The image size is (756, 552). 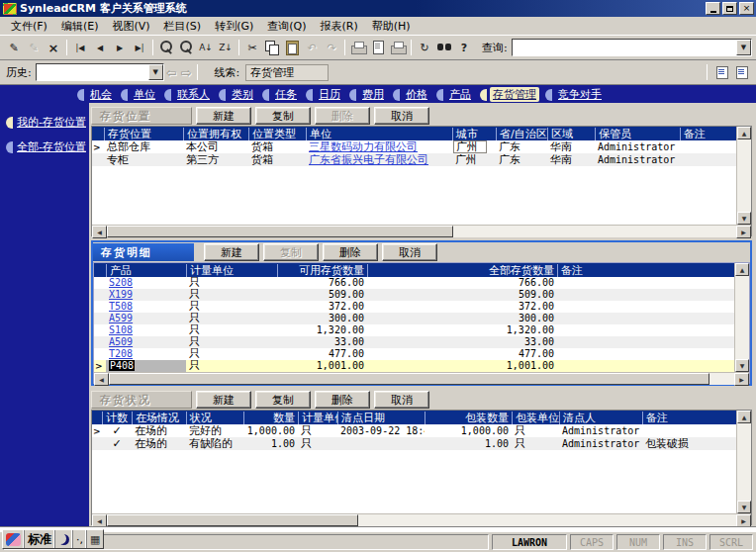 I want to click on history-input, so click(x=93, y=72).